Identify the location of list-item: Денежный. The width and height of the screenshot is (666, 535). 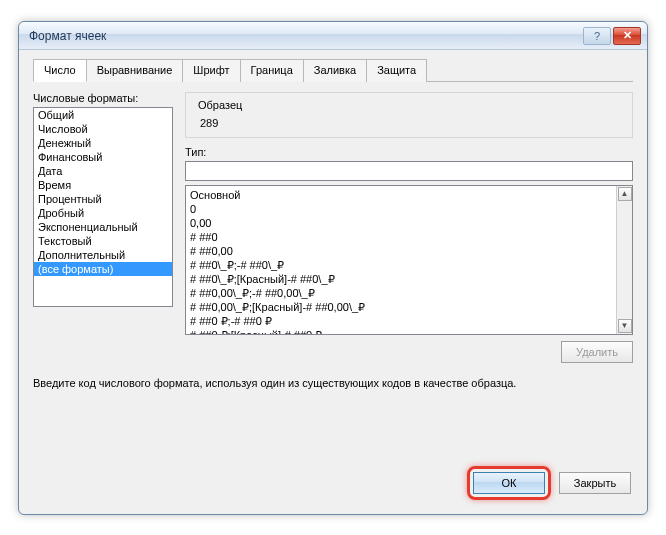
(103, 143).